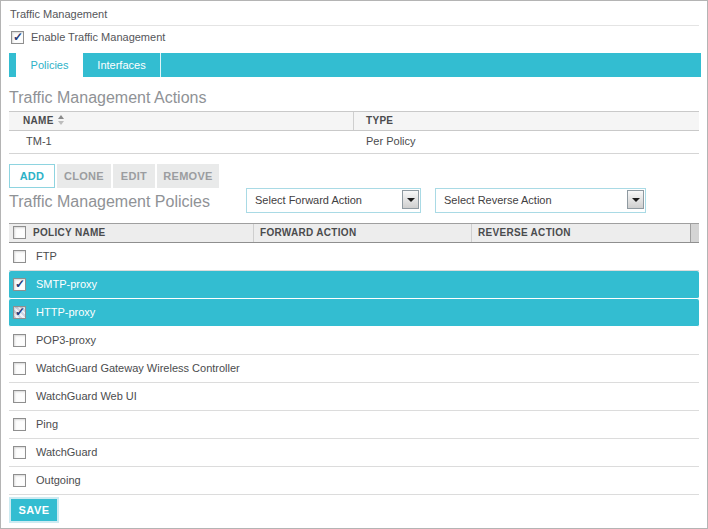  What do you see at coordinates (34, 510) in the screenshot?
I see `save-button: SAVE` at bounding box center [34, 510].